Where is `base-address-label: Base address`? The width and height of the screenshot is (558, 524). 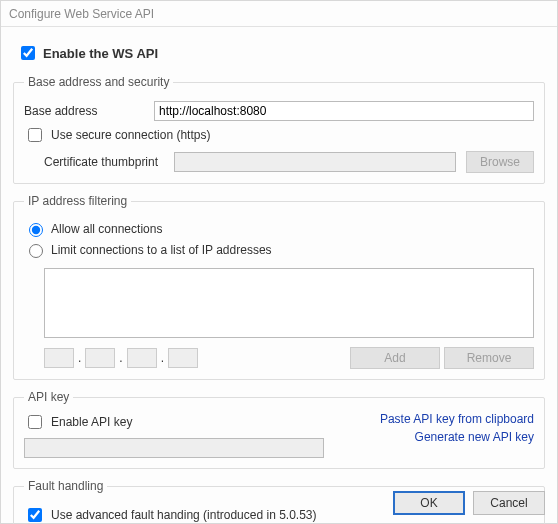
base-address-label: Base address is located at coordinates (89, 111).